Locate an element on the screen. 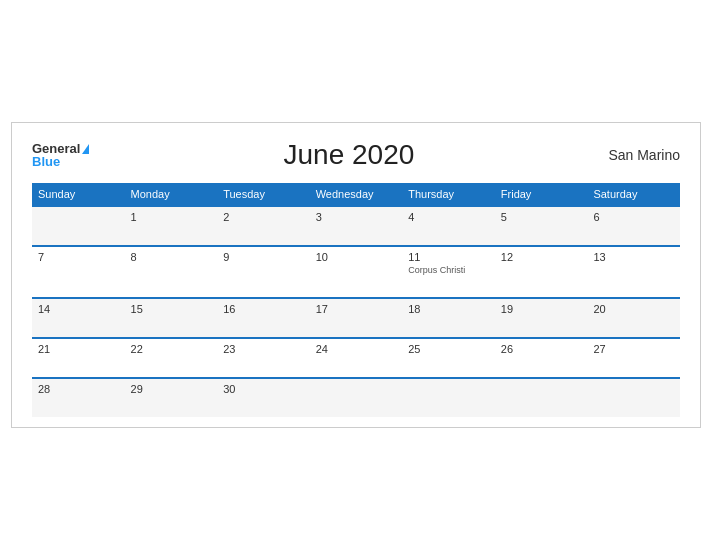  day-cell: 29 is located at coordinates (172, 398).